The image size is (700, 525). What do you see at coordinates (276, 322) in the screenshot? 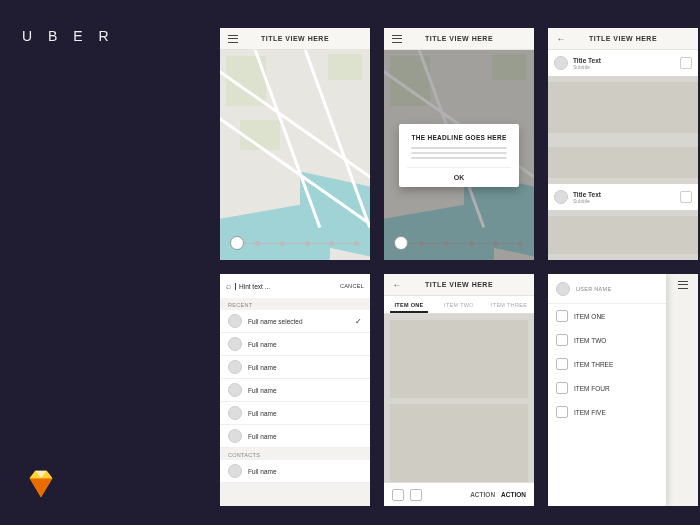
I see `contact-name: Full name selected` at bounding box center [276, 322].